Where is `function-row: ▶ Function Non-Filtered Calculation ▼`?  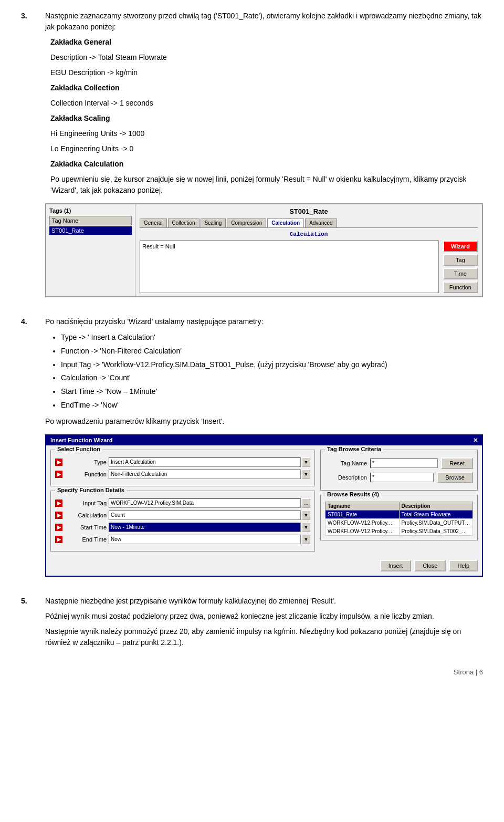
function-row: ▶ Function Non-Filtered Calculation ▼ is located at coordinates (183, 474).